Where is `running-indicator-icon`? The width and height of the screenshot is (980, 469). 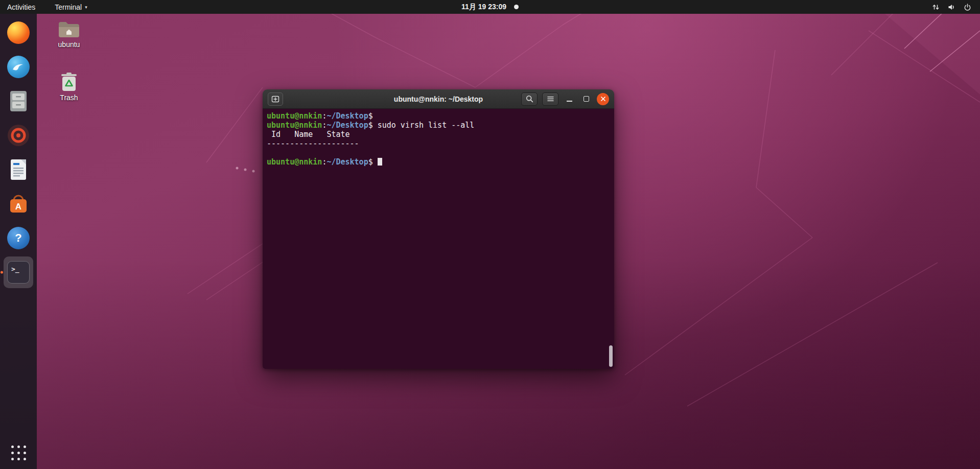
running-indicator-icon is located at coordinates (2, 273).